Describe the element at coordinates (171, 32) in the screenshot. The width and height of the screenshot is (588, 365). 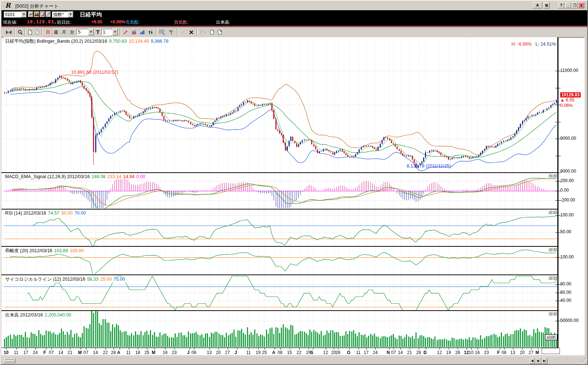
I see `settings-tools-button` at that location.